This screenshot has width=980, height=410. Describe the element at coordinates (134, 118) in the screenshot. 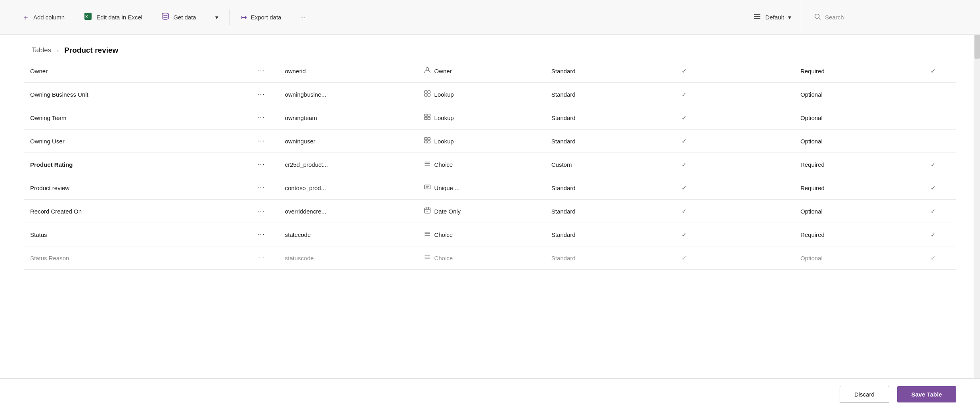

I see `col-name-cell: Owning Team` at that location.